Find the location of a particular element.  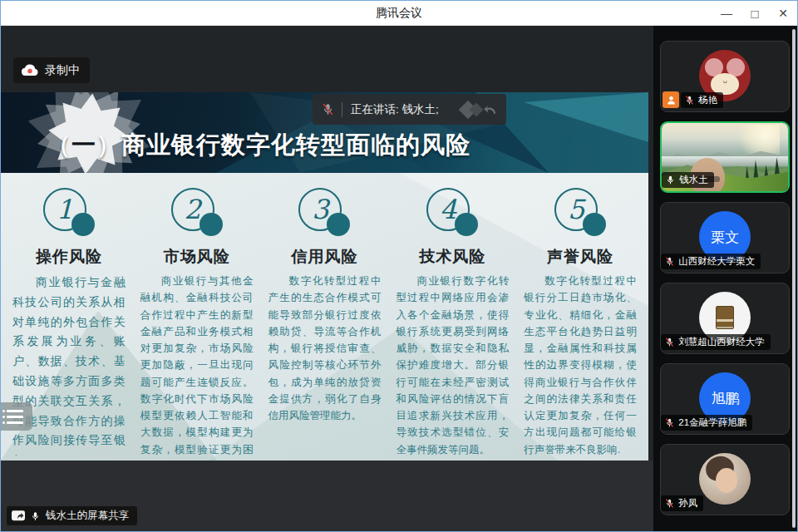

minimize-button: — is located at coordinates (727, 13).